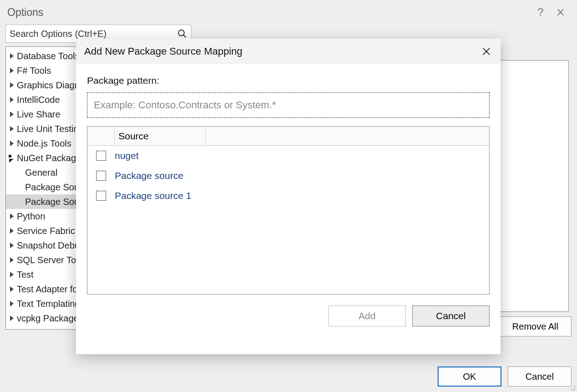  I want to click on source-row: nuget, so click(288, 156).